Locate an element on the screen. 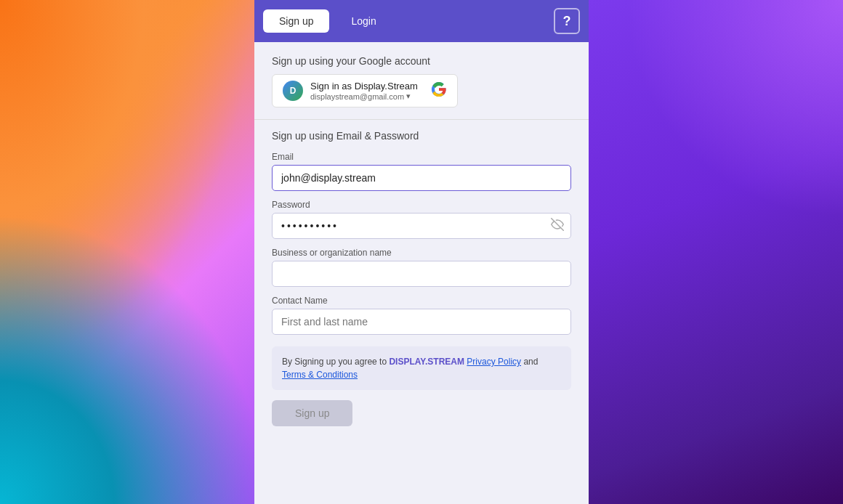  contact-label: Contact Name is located at coordinates (422, 301).